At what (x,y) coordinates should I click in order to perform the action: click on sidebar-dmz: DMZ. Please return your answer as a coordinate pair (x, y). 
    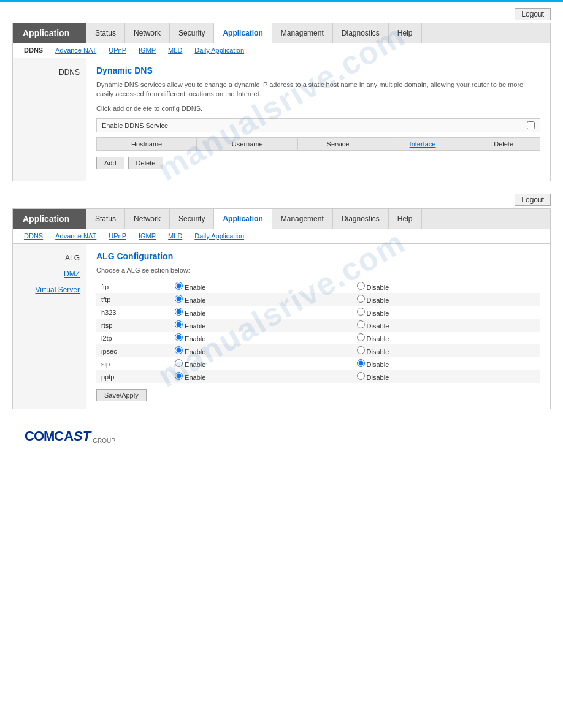
    Looking at the image, I should click on (49, 274).